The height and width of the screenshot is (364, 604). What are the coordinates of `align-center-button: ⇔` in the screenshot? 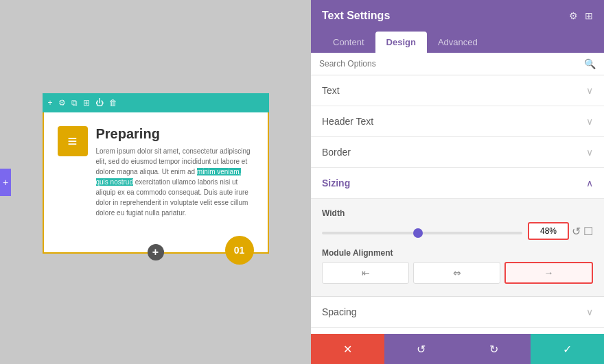 It's located at (457, 273).